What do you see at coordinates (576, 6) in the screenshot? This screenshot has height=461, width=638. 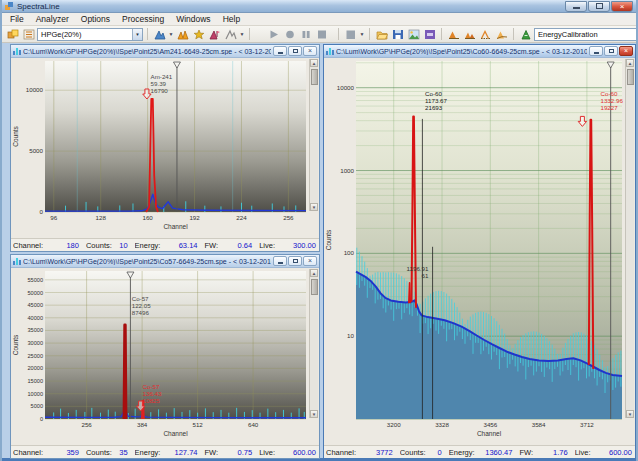 I see `minimize-button` at bounding box center [576, 6].